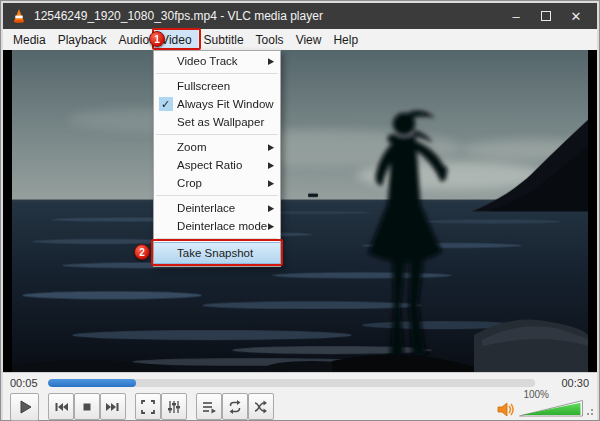  Describe the element at coordinates (536, 394) in the screenshot. I see `volume-percent: 100%` at that location.